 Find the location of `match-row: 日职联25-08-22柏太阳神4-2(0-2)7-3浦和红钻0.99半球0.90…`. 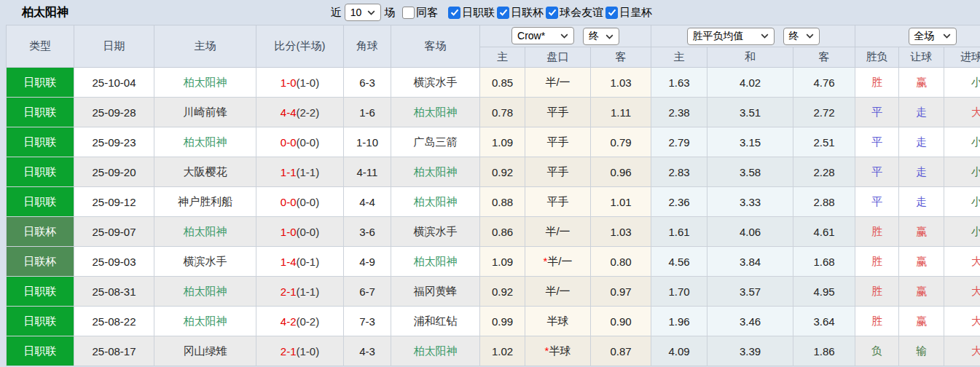

match-row: 日职联25-08-22柏太阳神4-2(0-2)7-3浦和红钻0.99半球0.90… is located at coordinates (493, 322).